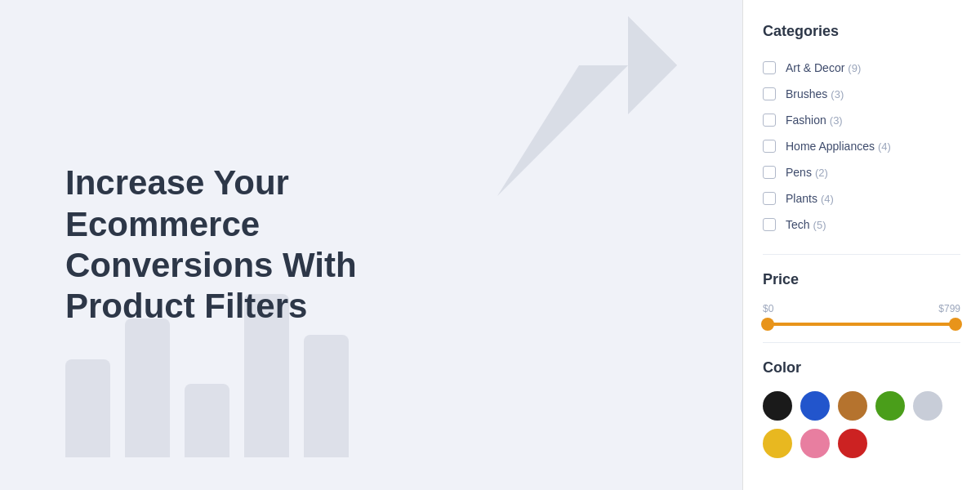 The width and height of the screenshot is (980, 490). What do you see at coordinates (820, 225) in the screenshot?
I see `category-count: (5)` at bounding box center [820, 225].